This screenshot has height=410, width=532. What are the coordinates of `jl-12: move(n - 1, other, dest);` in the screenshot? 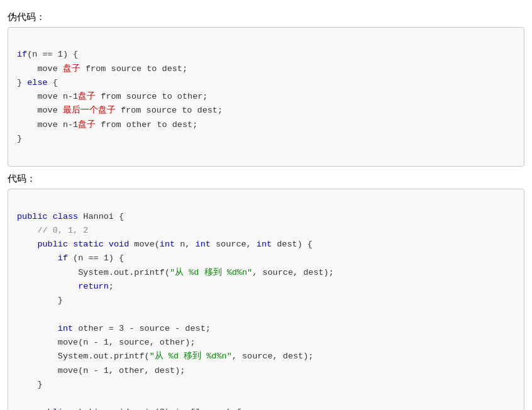 It's located at (101, 371).